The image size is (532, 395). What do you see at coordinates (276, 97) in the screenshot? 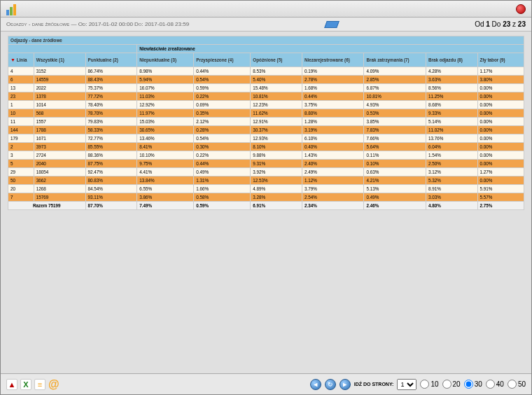
I see `table-cell: 10.81%` at bounding box center [276, 97].